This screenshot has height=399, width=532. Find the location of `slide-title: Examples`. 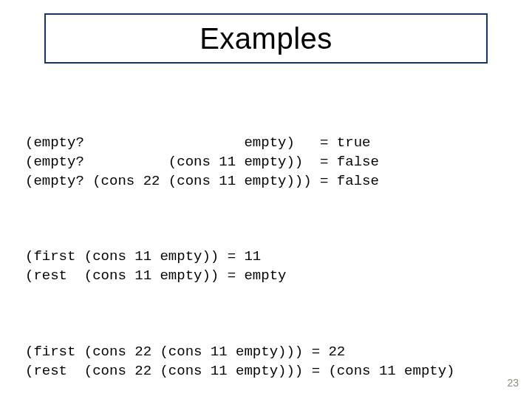

slide-title: Examples is located at coordinates (266, 38).